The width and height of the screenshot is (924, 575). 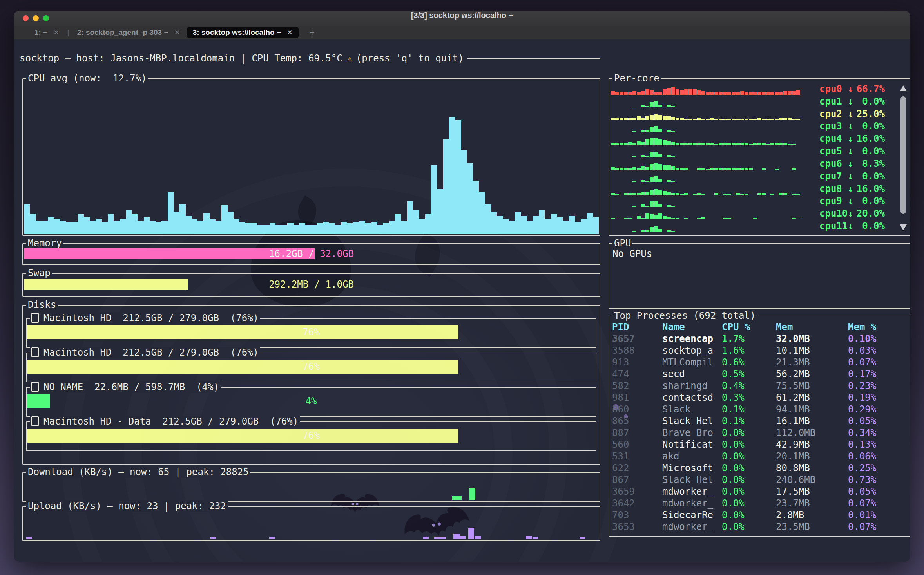 What do you see at coordinates (42, 305) in the screenshot?
I see `disks-title: Disks` at bounding box center [42, 305].